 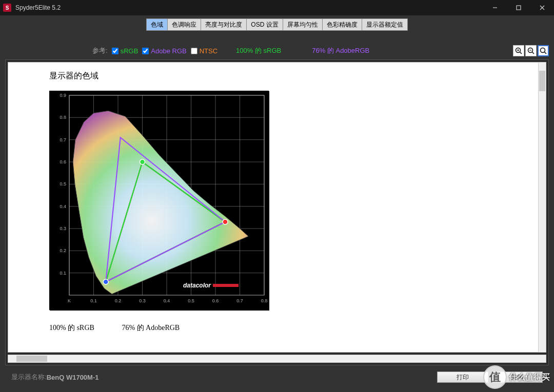 What do you see at coordinates (277, 359) in the screenshot?
I see `horizontal-scrollbar` at bounding box center [277, 359].